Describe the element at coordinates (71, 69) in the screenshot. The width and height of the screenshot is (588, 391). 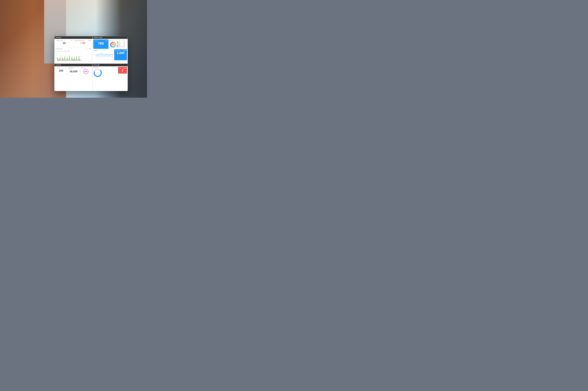
I see `total-backlinks-sublabel: (All Time)` at that location.